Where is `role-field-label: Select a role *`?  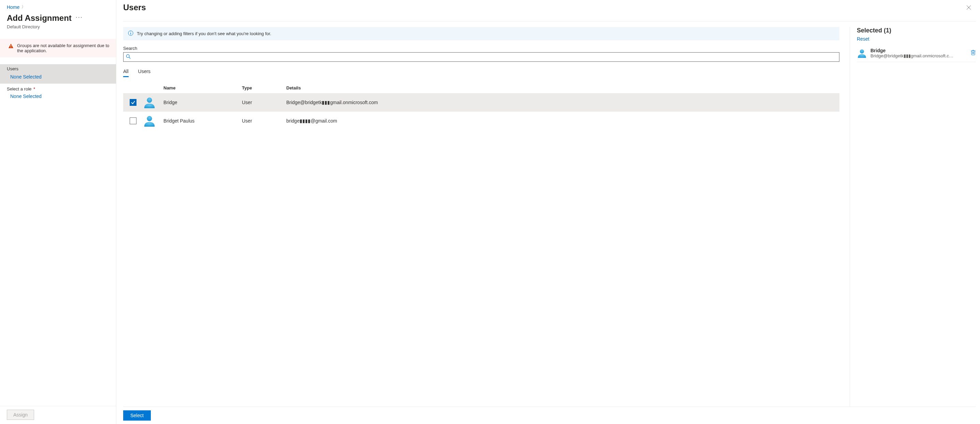 role-field-label: Select a role * is located at coordinates (58, 89).